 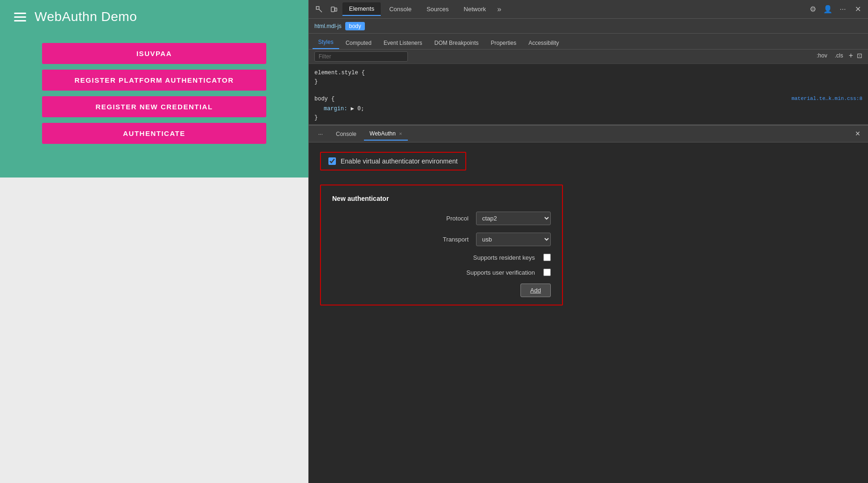 I want to click on breadcrumb-html: html.mdl-js, so click(x=328, y=26).